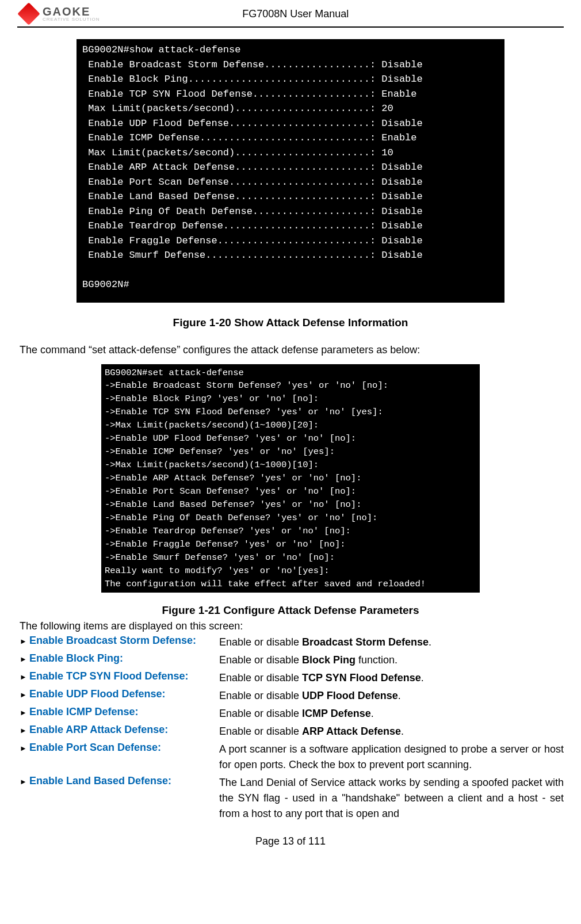 Image resolution: width=581 pixels, height=924 pixels. What do you see at coordinates (391, 713) in the screenshot?
I see `param-desc: Enable or disable ICMP Defense.` at bounding box center [391, 713].